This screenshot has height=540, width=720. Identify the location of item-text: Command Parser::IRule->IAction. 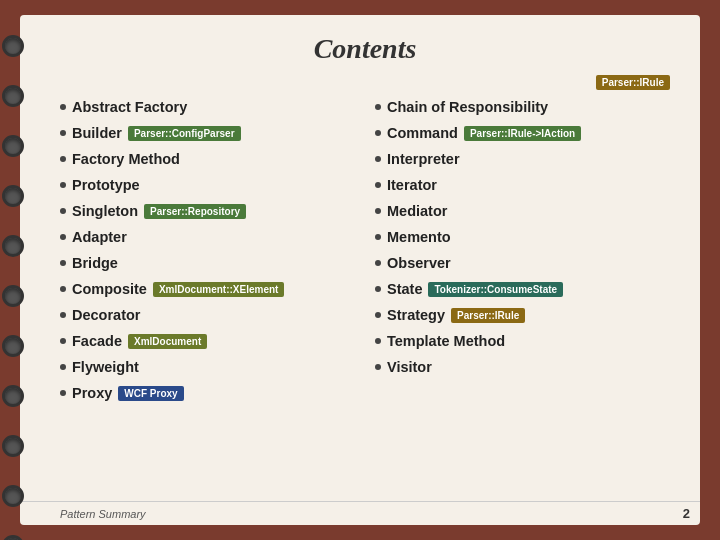
(484, 133).